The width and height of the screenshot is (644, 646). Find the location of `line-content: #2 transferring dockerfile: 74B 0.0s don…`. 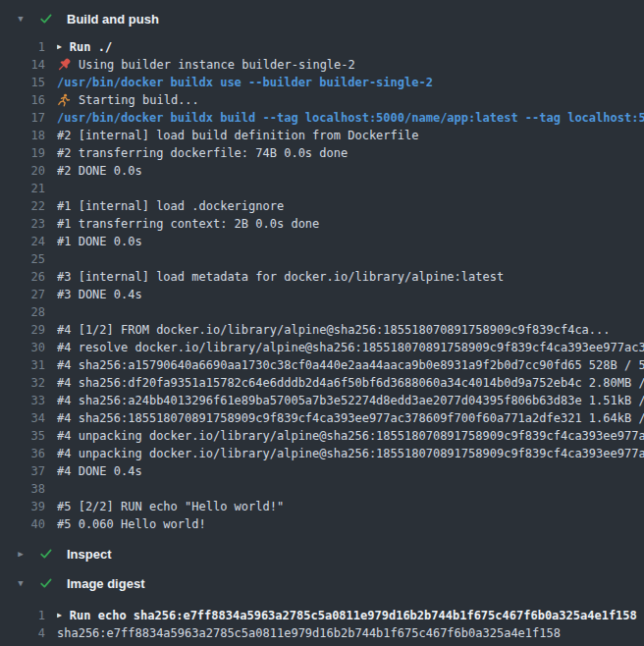

line-content: #2 transferring dockerfile: 74B 0.0s don… is located at coordinates (202, 153).